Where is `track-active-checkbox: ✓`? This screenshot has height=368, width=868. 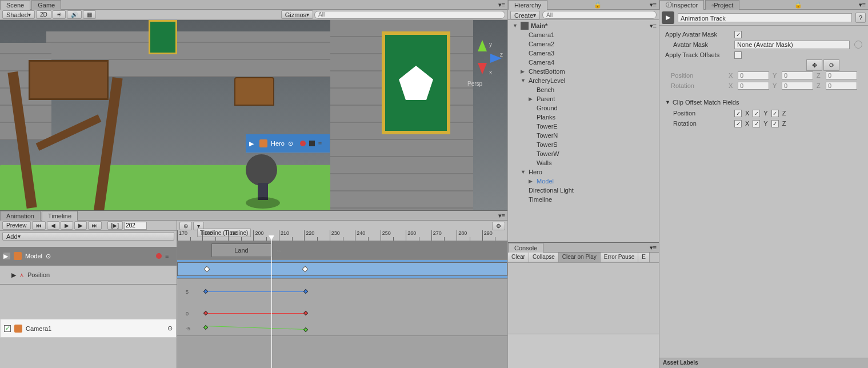
track-active-checkbox: ✓ is located at coordinates (7, 329).